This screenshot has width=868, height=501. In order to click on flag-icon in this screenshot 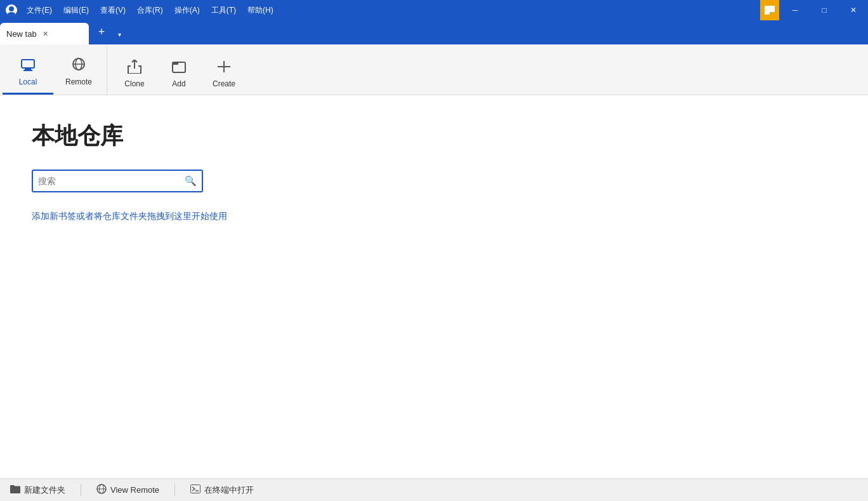, I will do `click(770, 10)`.